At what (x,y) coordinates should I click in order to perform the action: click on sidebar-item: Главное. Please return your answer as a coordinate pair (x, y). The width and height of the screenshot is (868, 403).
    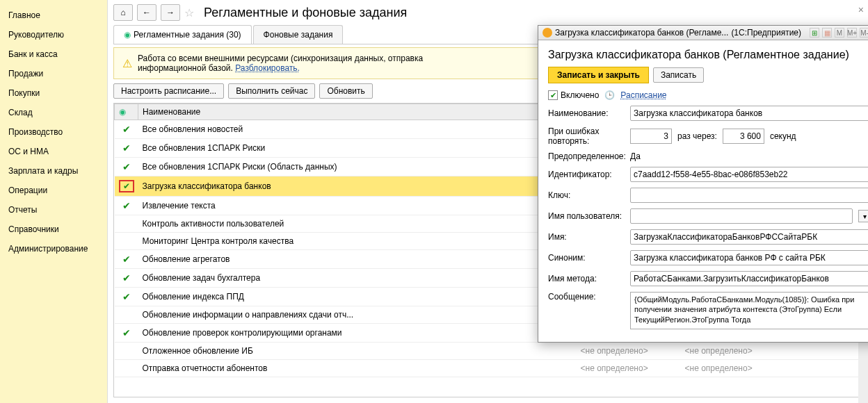
    Looking at the image, I should click on (54, 15).